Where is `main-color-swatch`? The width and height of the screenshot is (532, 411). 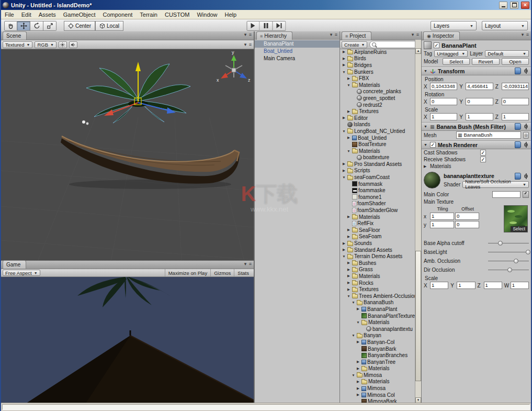
main-color-swatch is located at coordinates (506, 195).